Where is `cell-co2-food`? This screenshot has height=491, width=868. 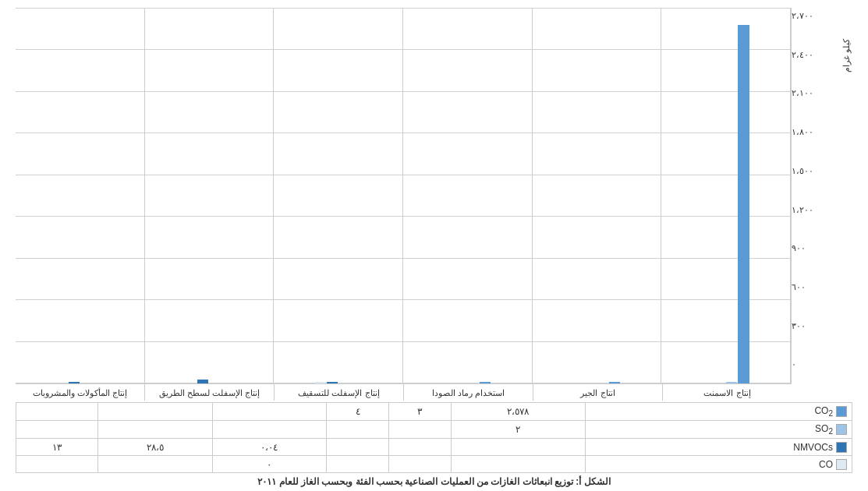 cell-co2-food is located at coordinates (58, 412).